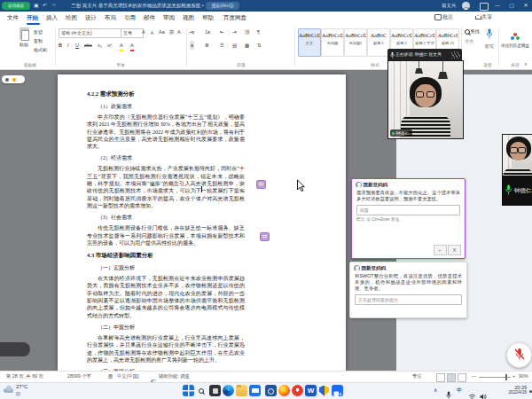 This screenshot has width=532, height=399. Describe the element at coordinates (144, 32) in the screenshot. I see `grow-font-button: A` at that location.